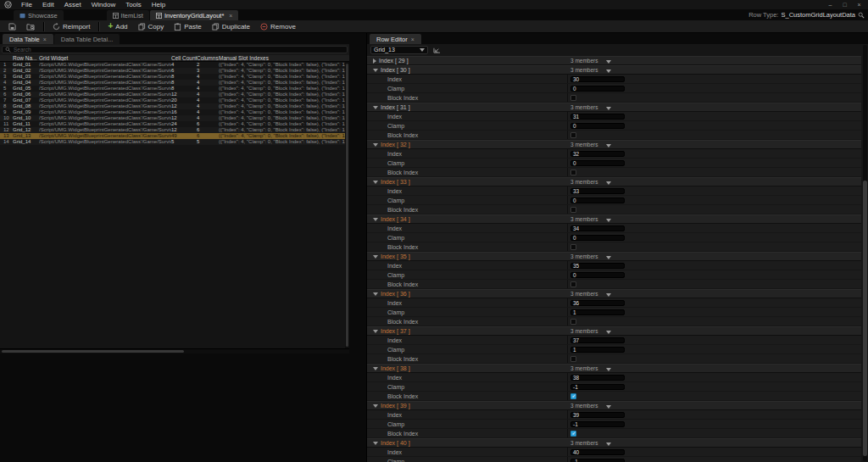  What do you see at coordinates (598, 117) in the screenshot?
I see `index-input: 31` at bounding box center [598, 117].